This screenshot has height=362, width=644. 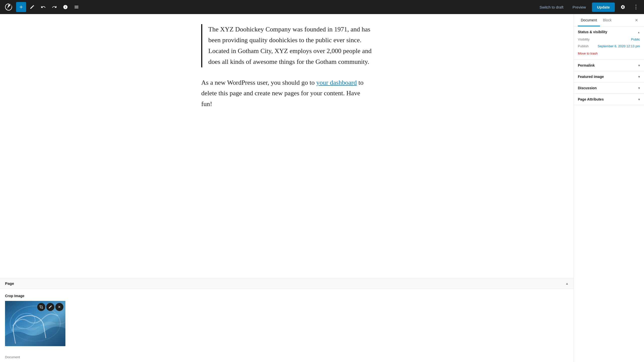 I want to click on status-visibility-title: Status & visibility, so click(x=593, y=32).